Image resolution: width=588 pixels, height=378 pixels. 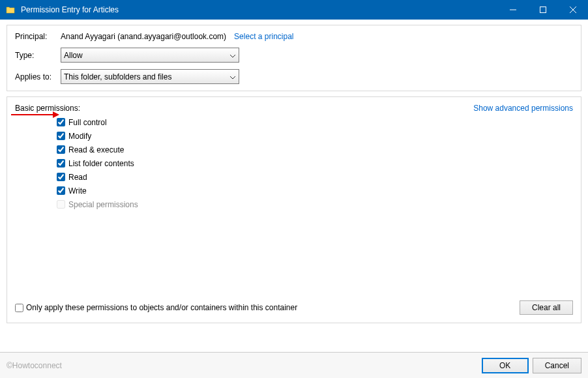 What do you see at coordinates (34, 366) in the screenshot?
I see `watermark: ©Howtoconnect` at bounding box center [34, 366].